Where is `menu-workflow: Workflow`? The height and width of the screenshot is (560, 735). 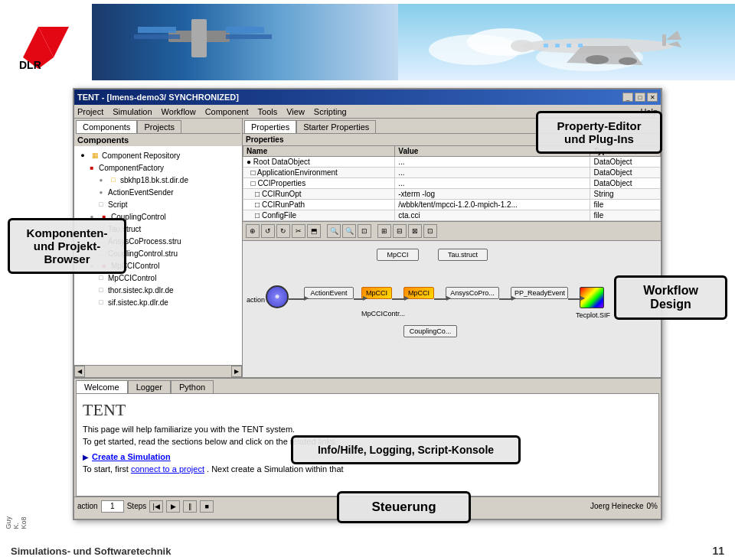
menu-workflow: Workflow is located at coordinates (179, 112).